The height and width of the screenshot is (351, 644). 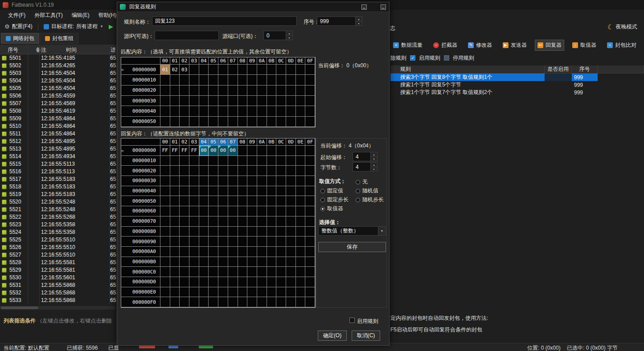 What do you see at coordinates (278, 36) in the screenshot?
I see `src-port-stepper: 0 ▴▾` at bounding box center [278, 36].